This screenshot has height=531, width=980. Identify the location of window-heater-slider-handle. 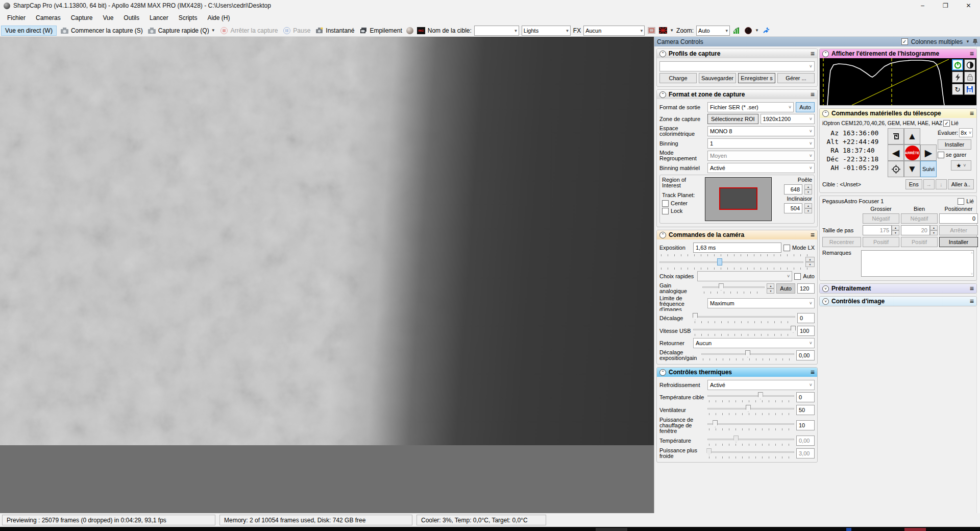
(715, 424).